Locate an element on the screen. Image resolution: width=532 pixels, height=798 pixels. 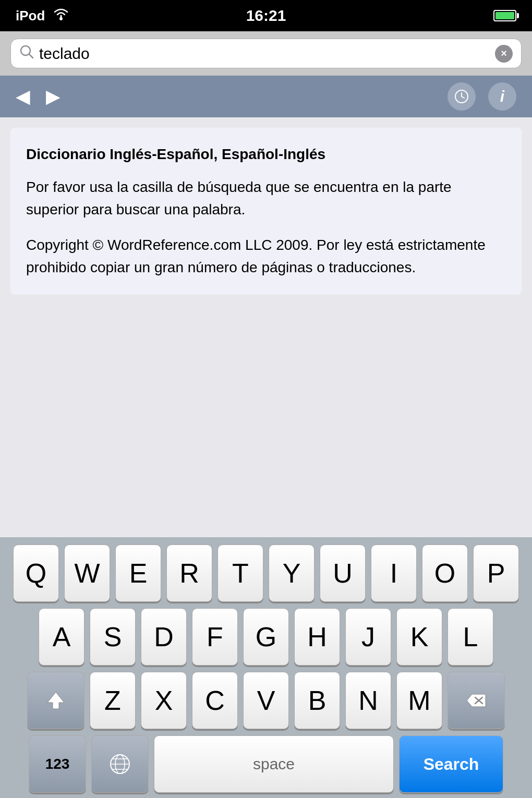
key-x: X is located at coordinates (164, 700).